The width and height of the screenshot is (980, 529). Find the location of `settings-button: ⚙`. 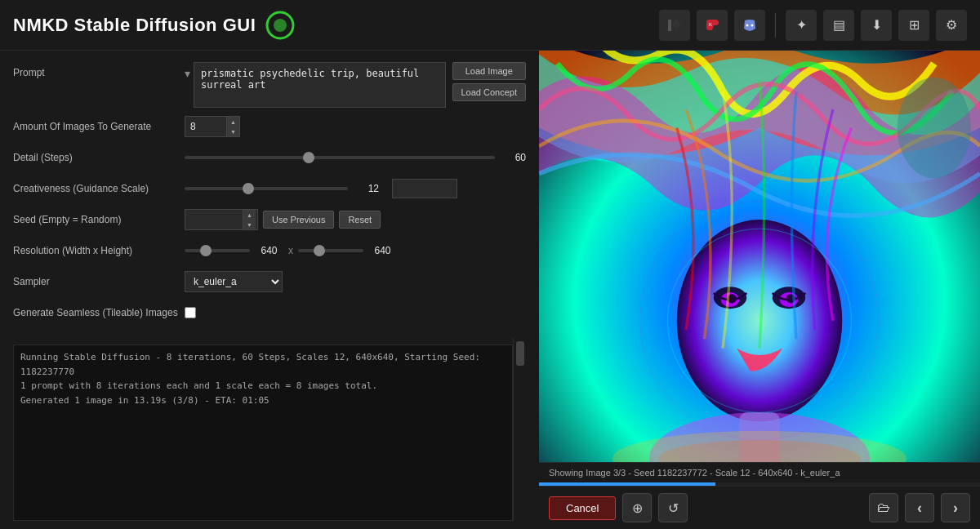

settings-button: ⚙ is located at coordinates (951, 25).